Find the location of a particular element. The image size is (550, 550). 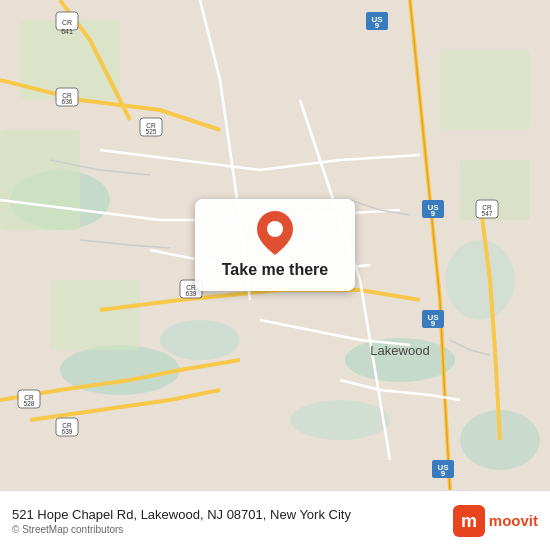

svg-text: 636 is located at coordinates (68, 102).